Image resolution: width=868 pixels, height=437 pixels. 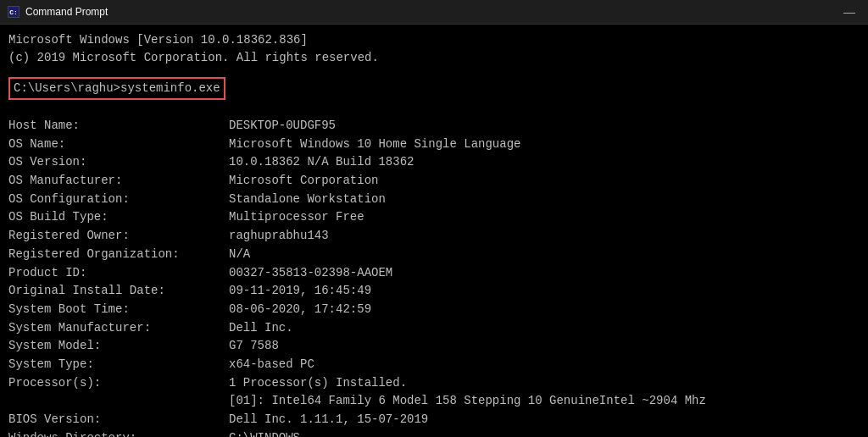 What do you see at coordinates (434, 310) in the screenshot?
I see `sysinfo-row: System Boot Time:08-06-2020, 17:42:59` at bounding box center [434, 310].